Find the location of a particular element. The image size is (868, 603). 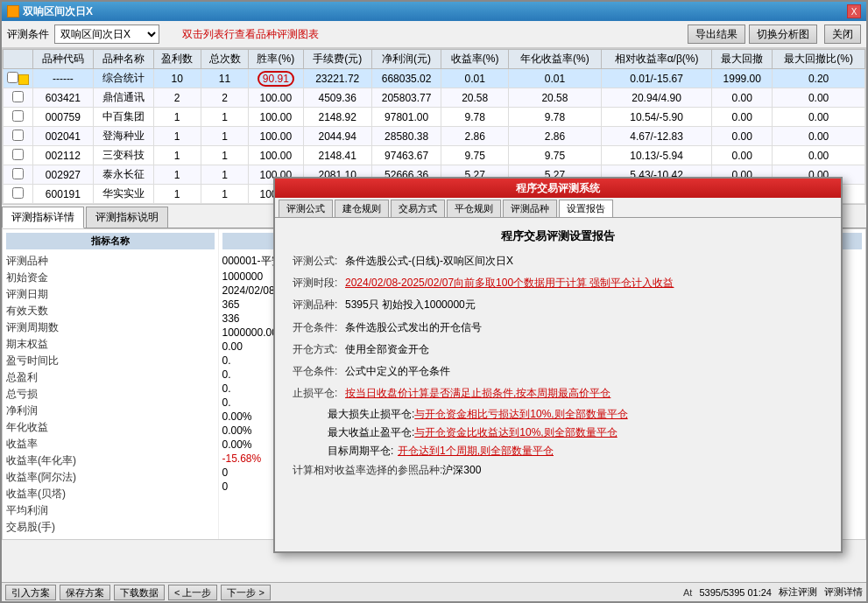

table-row: ------ 综合统计 10 11 90.91 23221.72 668035.… is located at coordinates (434, 79).